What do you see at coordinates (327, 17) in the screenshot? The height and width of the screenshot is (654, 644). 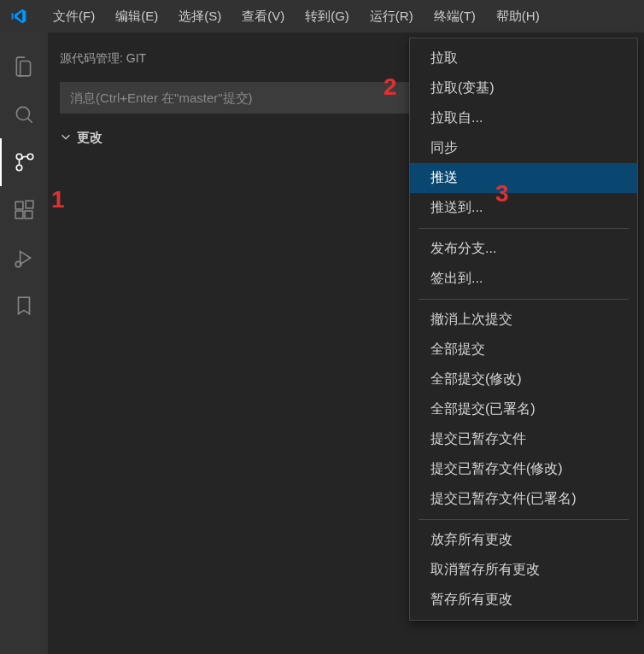 I see `menu-go: 转到(G)` at bounding box center [327, 17].